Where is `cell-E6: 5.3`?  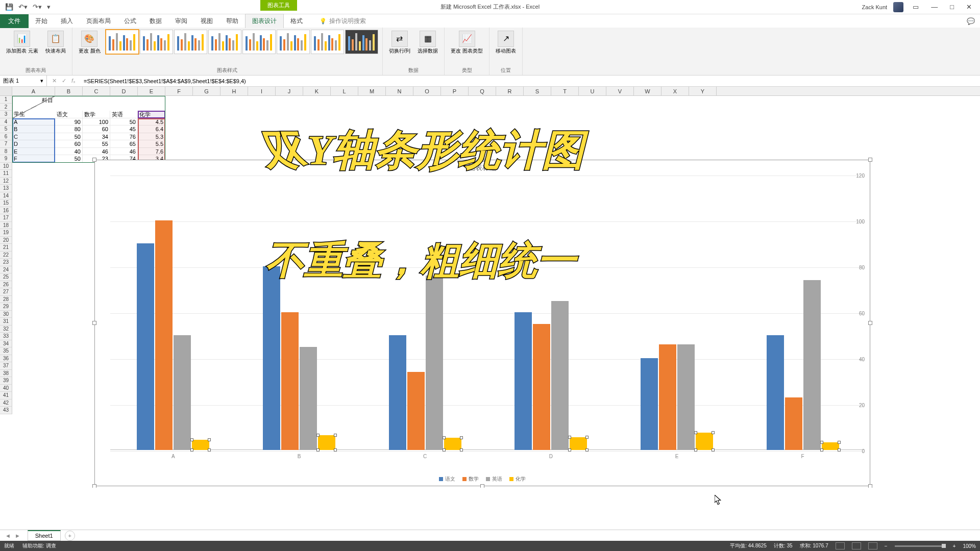 cell-E6: 5.3 is located at coordinates (152, 137).